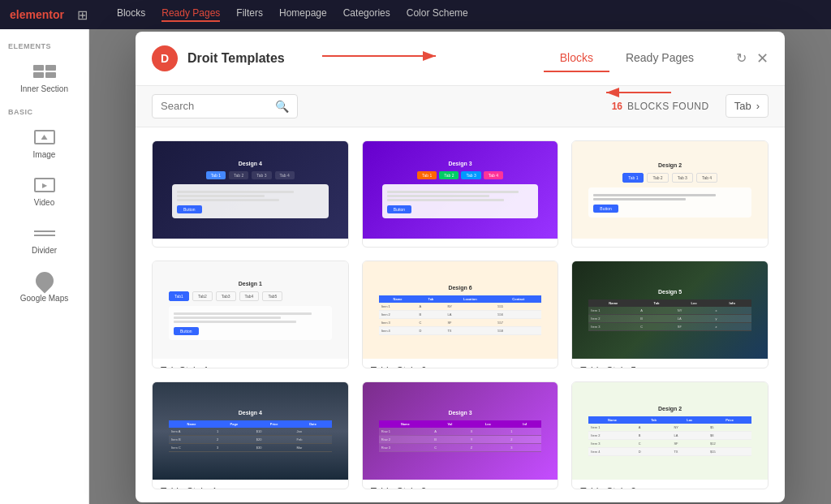  I want to click on card-label-tab-style-4: Tab Style 4, so click(250, 243).